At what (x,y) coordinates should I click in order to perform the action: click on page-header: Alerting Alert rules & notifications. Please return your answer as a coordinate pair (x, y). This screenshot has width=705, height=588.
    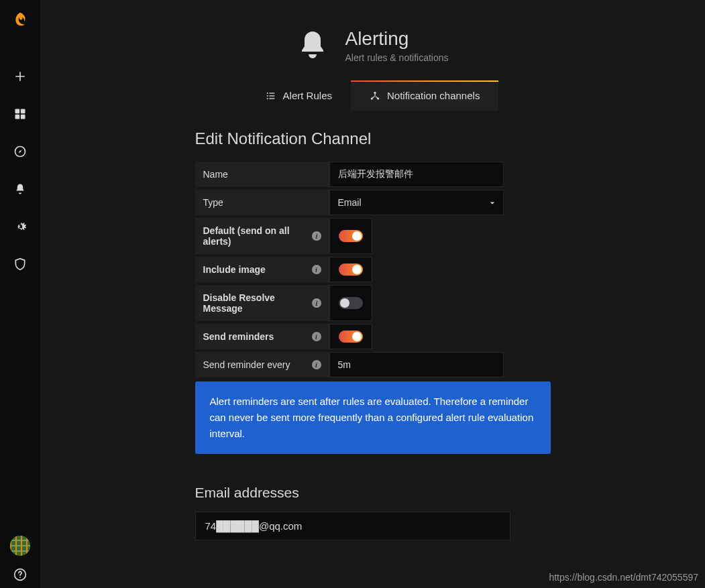
    Looking at the image, I should click on (373, 46).